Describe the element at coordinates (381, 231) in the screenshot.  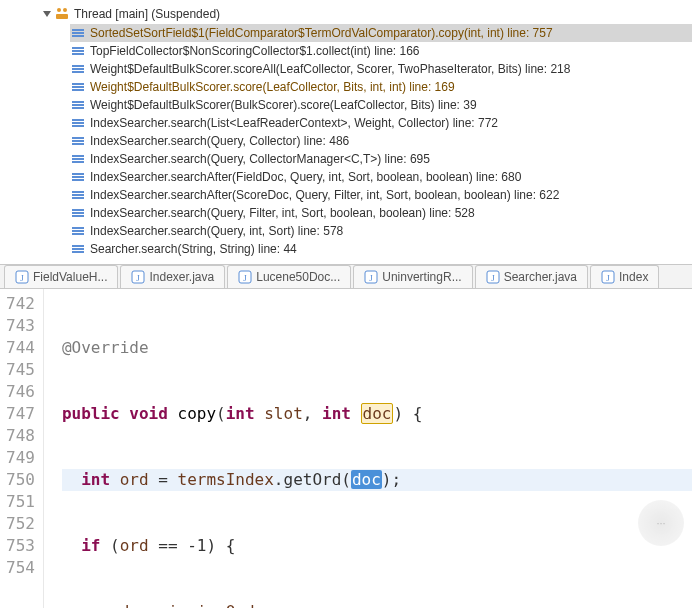
I see `stack-frame: IndexSearcher.search(Query, int, Sort) l…` at that location.